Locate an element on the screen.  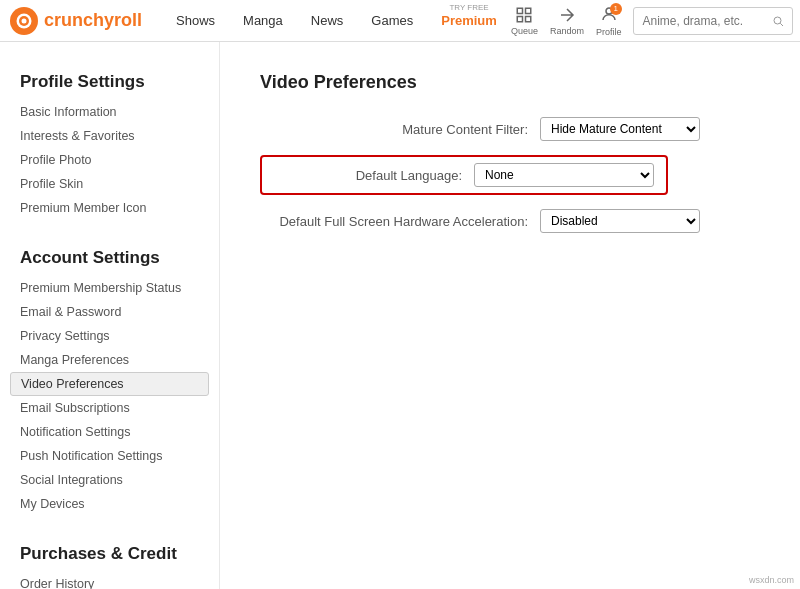
sidebar-profile-photo: Profile Photo is located at coordinates (110, 160).